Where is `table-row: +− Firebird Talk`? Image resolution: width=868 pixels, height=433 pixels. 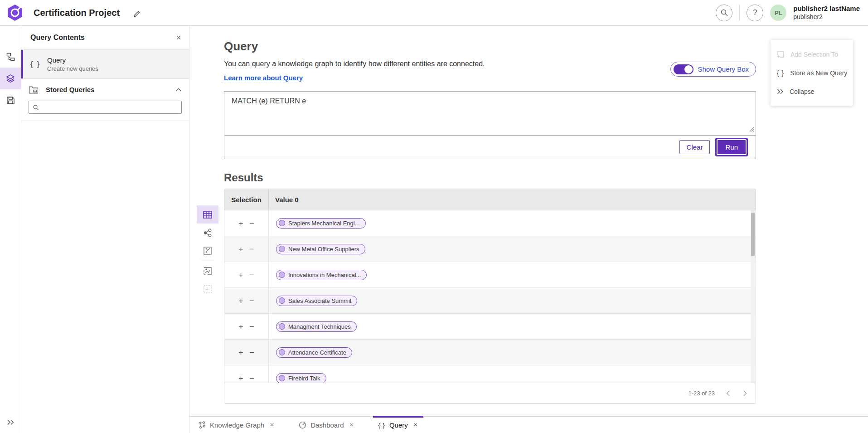
table-row: +− Firebird Talk is located at coordinates (490, 374).